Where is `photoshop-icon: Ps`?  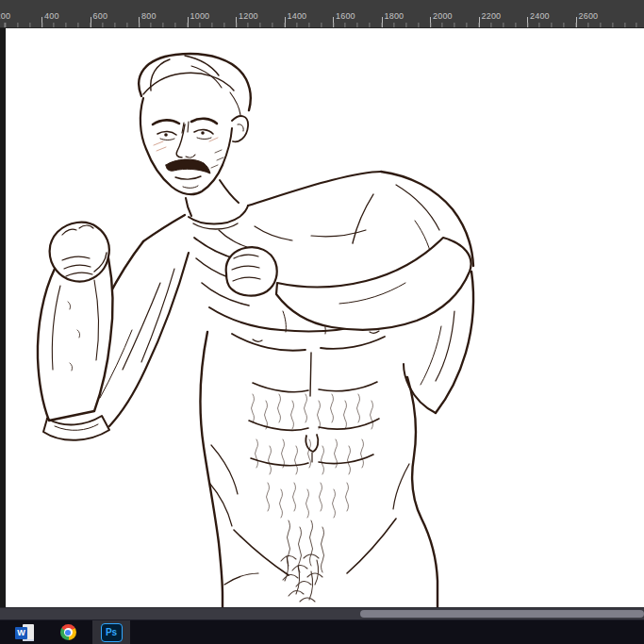 photoshop-icon: Ps is located at coordinates (111, 633).